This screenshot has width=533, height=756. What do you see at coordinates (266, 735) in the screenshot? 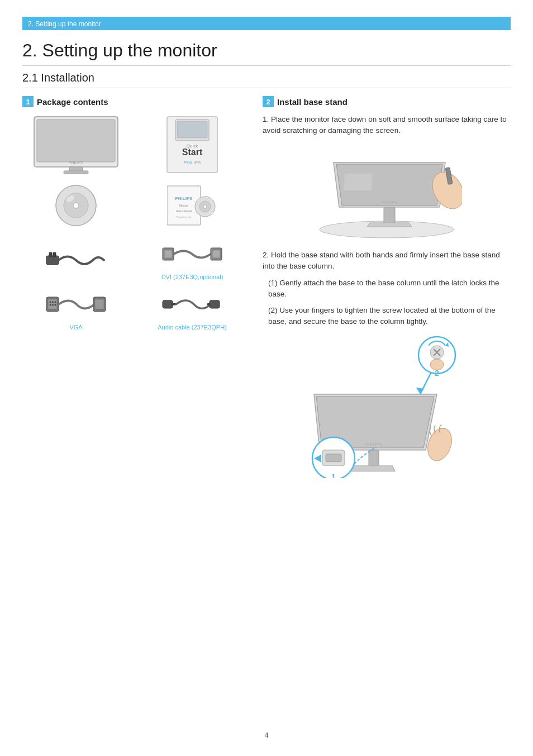
I see `page-number: 4` at bounding box center [266, 735].